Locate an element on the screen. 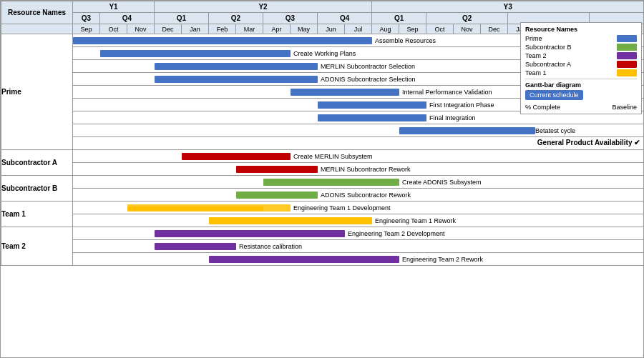 Image resolution: width=644 pixels, height=358 pixels. month-sep2: Sep is located at coordinates (413, 29).